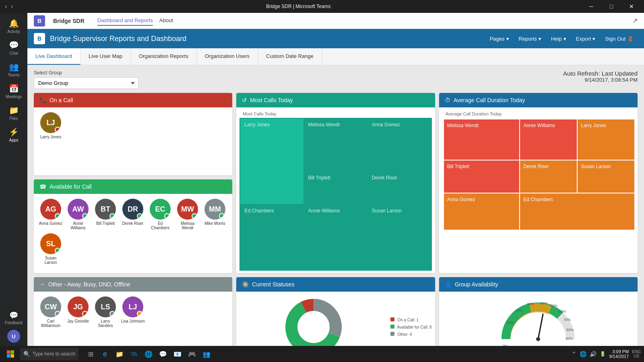  Describe the element at coordinates (163, 354) in the screenshot. I see `taskbar-app-skype: 💬` at that location.